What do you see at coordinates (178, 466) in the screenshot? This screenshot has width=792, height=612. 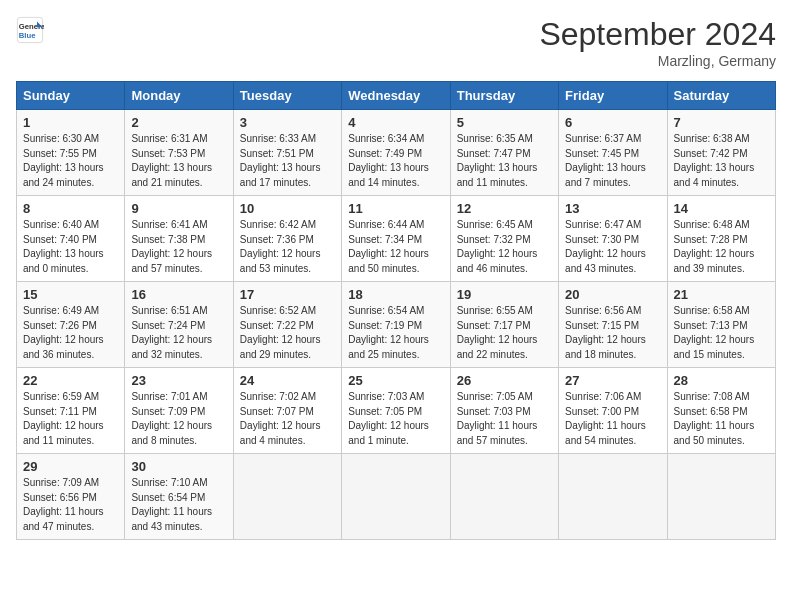 I see `day-number: 30` at bounding box center [178, 466].